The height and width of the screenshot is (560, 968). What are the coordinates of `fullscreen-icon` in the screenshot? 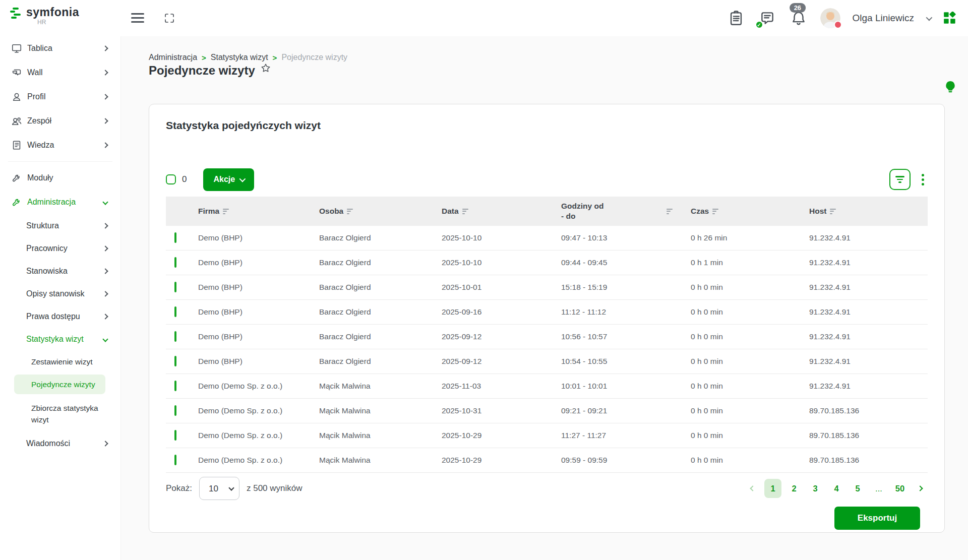 It's located at (169, 18).